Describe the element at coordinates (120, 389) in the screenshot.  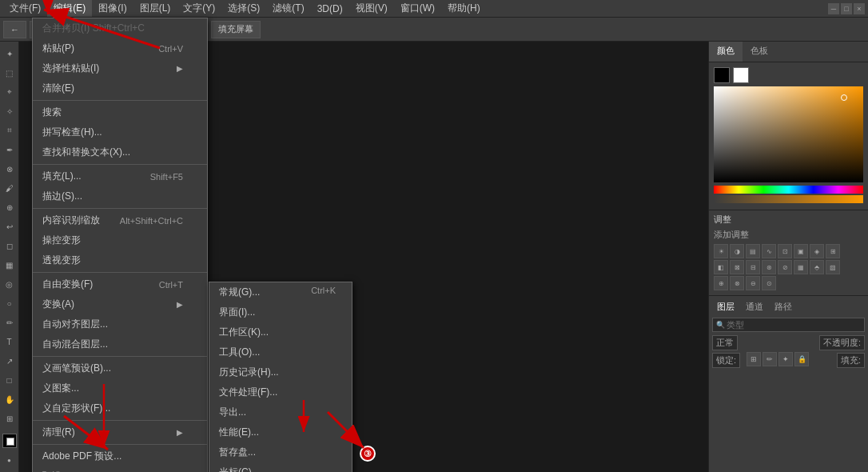
I see `menu-define-pattern: 义图案...` at that location.